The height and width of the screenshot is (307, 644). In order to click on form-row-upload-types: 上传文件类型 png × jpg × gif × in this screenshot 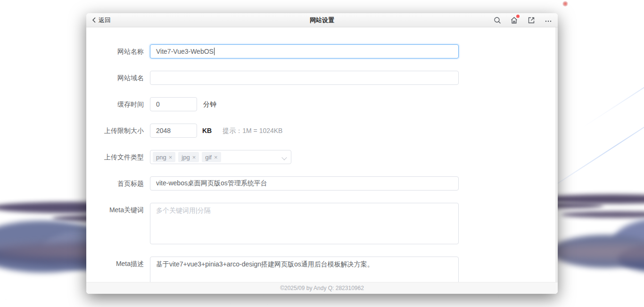, I will do `click(322, 157)`.